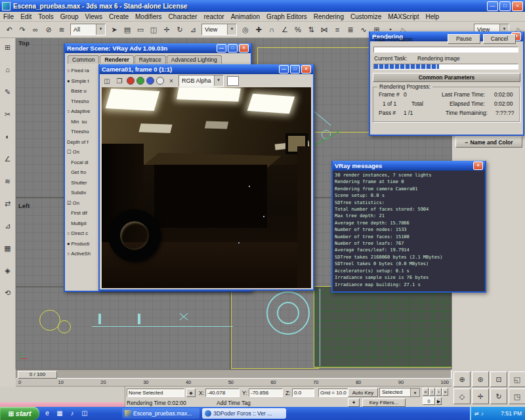 This screenshot has width=525, height=420. I want to click on render-window-titlebar: Camera01, frame 0 (1:1) — □ ×, so click(206, 70).